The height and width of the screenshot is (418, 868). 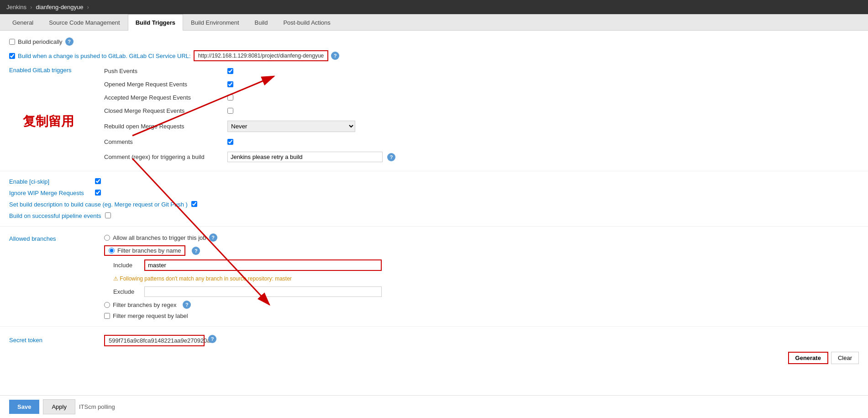 What do you see at coordinates (107, 305) in the screenshot?
I see `filter-regex-radio` at bounding box center [107, 305].